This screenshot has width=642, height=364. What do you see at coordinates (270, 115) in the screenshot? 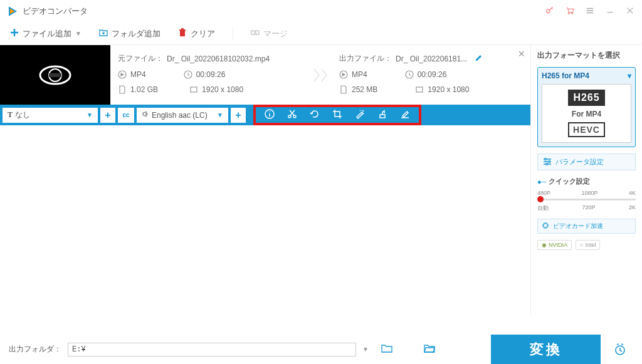
I see `info-tool-icon` at bounding box center [270, 115].